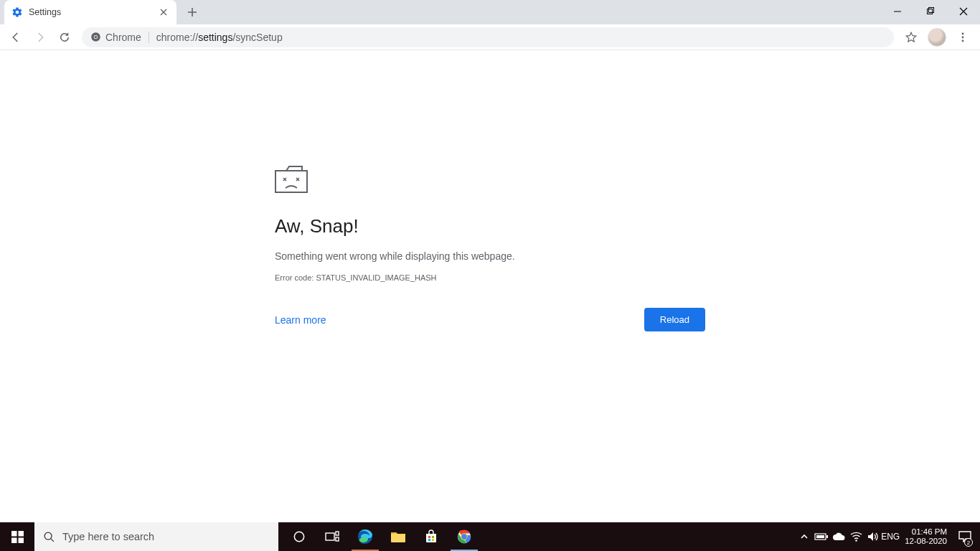 This screenshot has height=551, width=980. Describe the element at coordinates (149, 37) in the screenshot. I see `address-divider` at that location.